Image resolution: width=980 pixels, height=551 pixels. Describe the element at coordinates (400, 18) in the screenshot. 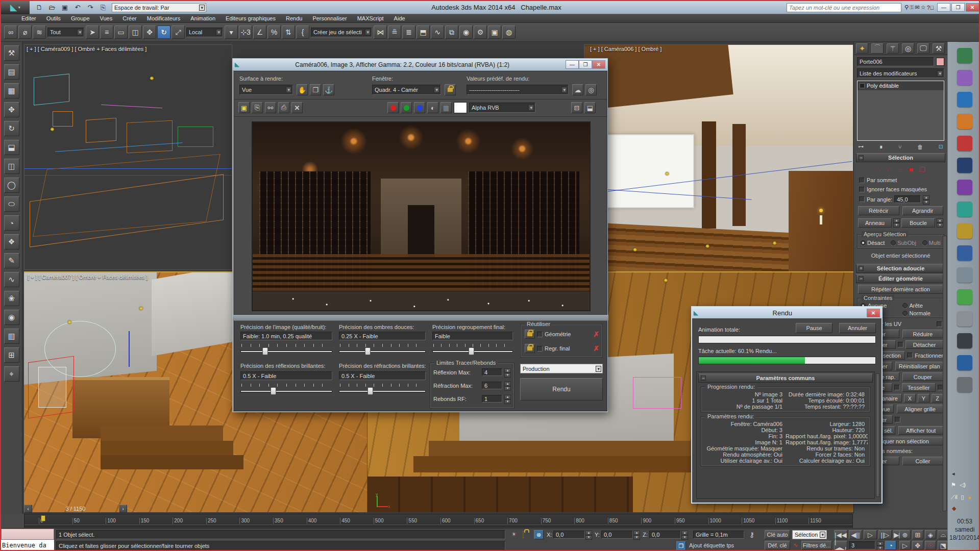

I see `menu-item-aide: Aide` at that location.